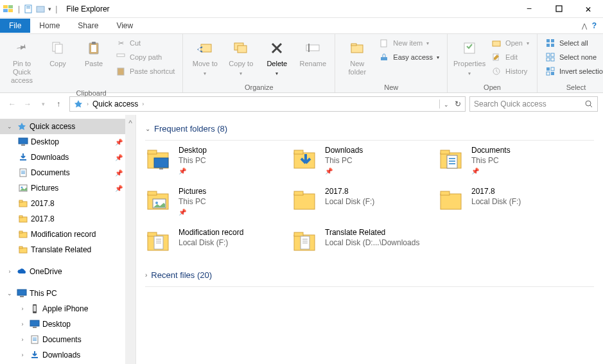 The width and height of the screenshot is (603, 364). What do you see at coordinates (43, 104) in the screenshot?
I see `nav-recent-dropdown: ▾` at bounding box center [43, 104].